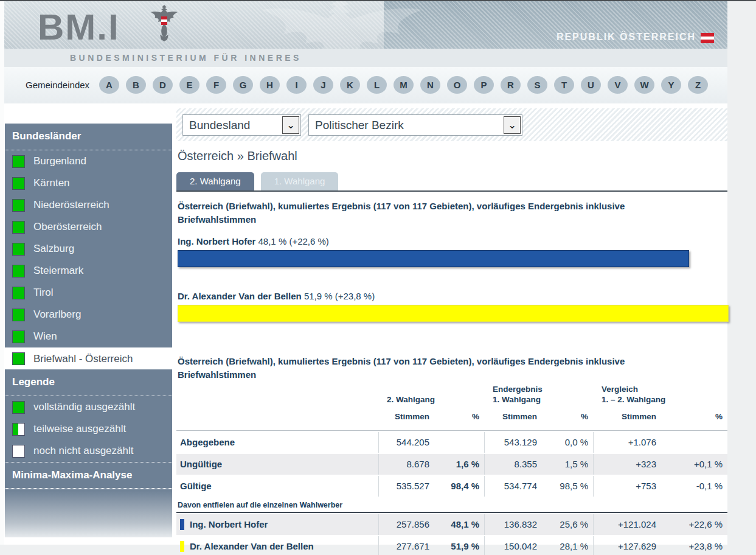 This screenshot has height=555, width=756. Describe the element at coordinates (190, 85) in the screenshot. I see `letter-button-E: E` at that location.